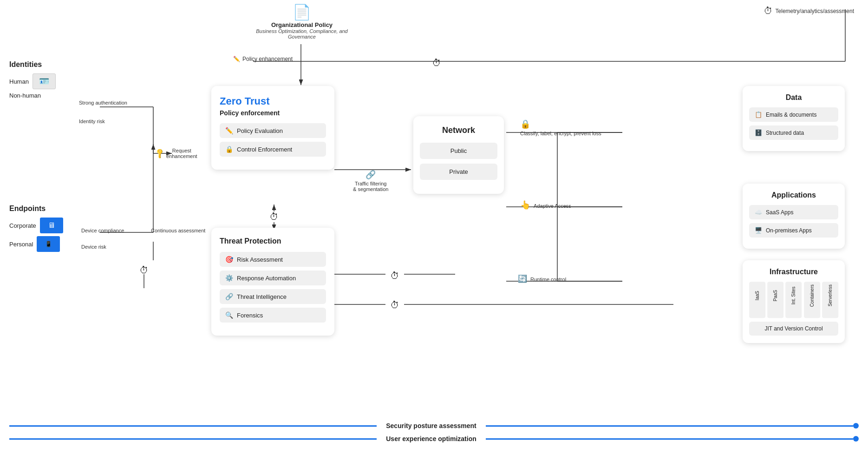  What do you see at coordinates (144, 271) in the screenshot?
I see `speedometer-bottom-left: ⏱` at bounding box center [144, 271].